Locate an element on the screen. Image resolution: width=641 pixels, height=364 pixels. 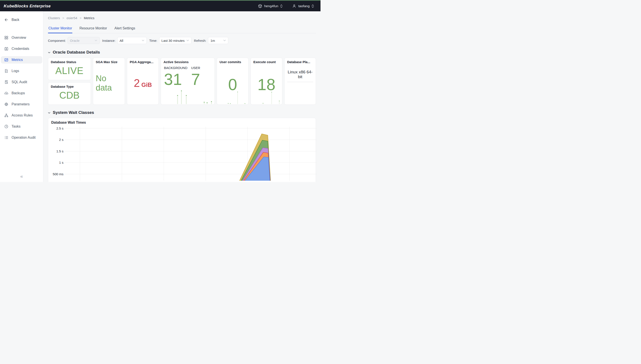
database-platform-value: Linux x86 64-bit is located at coordinates (300, 74).